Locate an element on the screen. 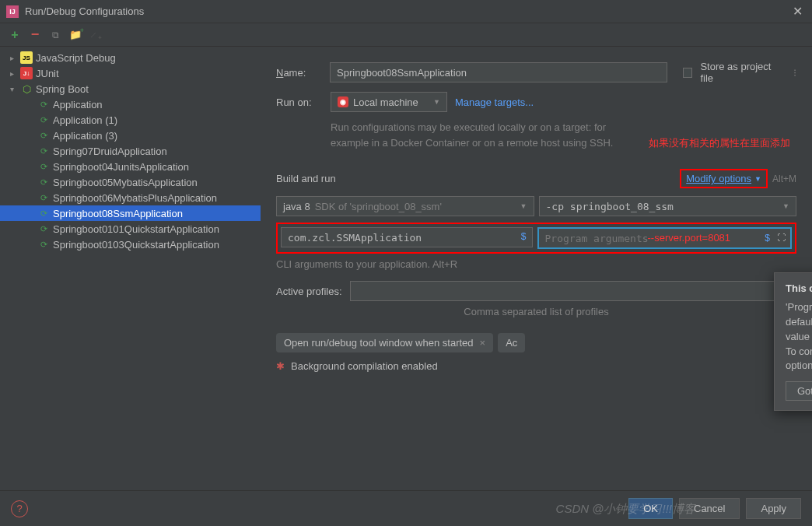 This screenshot has width=812, height=526. window-title: Run/Debug Configurations is located at coordinates (408, 11).